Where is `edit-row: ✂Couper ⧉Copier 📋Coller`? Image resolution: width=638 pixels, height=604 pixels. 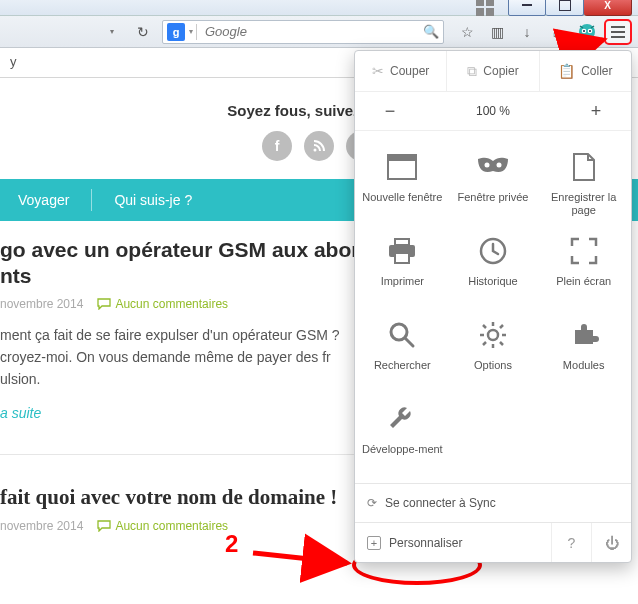
edit-row: ✂Couper ⧉Copier 📋Coller is located at coordinates (493, 72).